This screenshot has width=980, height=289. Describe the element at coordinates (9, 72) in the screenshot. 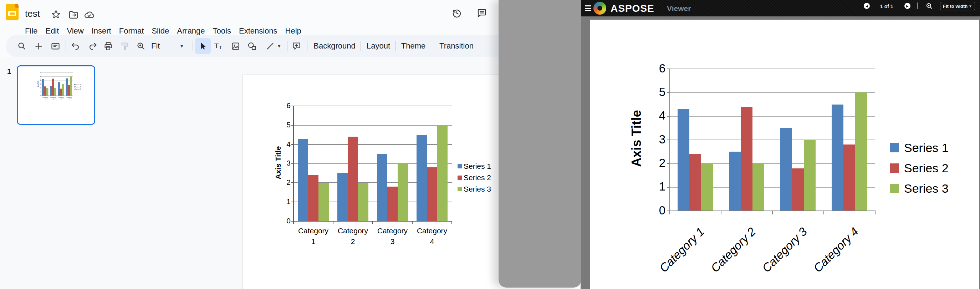

I see `slide-number: 1` at that location.